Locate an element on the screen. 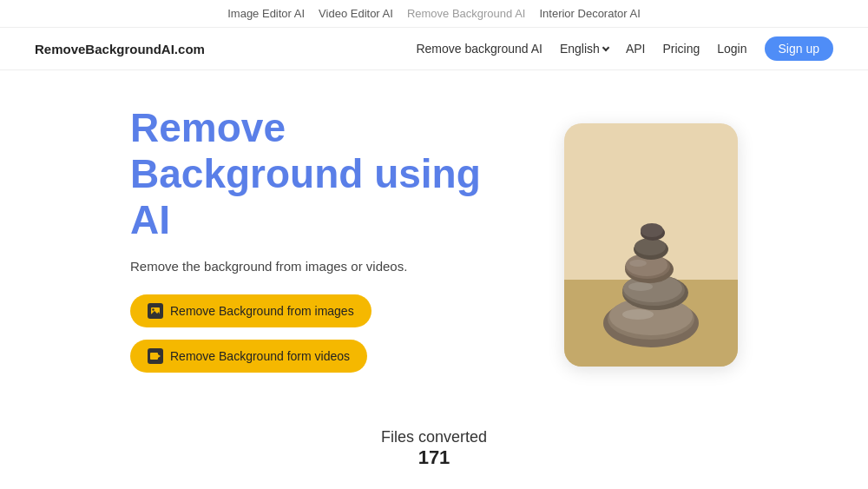  image-icon is located at coordinates (155, 311).